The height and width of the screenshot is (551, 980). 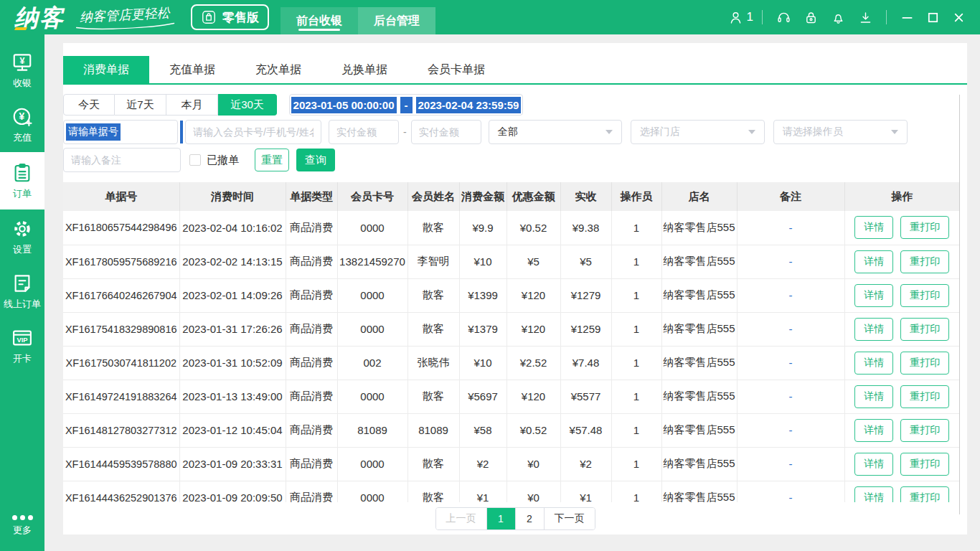 What do you see at coordinates (22, 194) in the screenshot?
I see `sidebar-item-label: 订单` at bounding box center [22, 194].